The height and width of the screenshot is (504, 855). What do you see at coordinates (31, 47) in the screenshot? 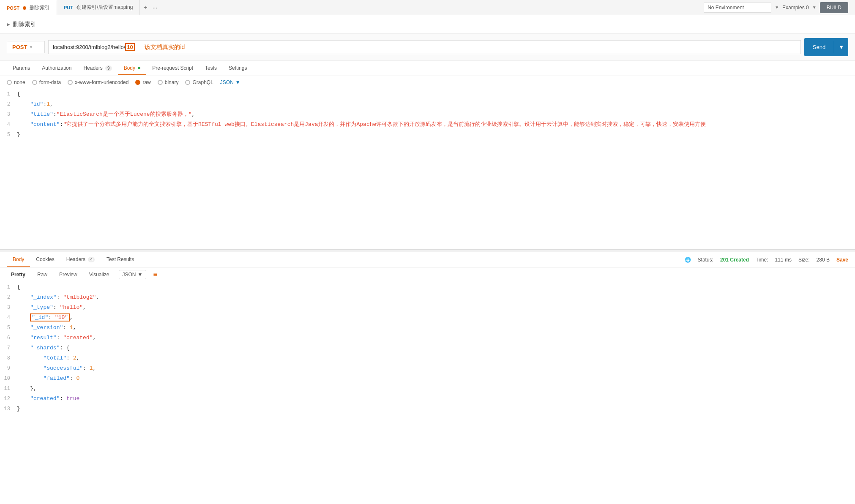
I see `method-dropdown-icon: ▼` at bounding box center [31, 47].